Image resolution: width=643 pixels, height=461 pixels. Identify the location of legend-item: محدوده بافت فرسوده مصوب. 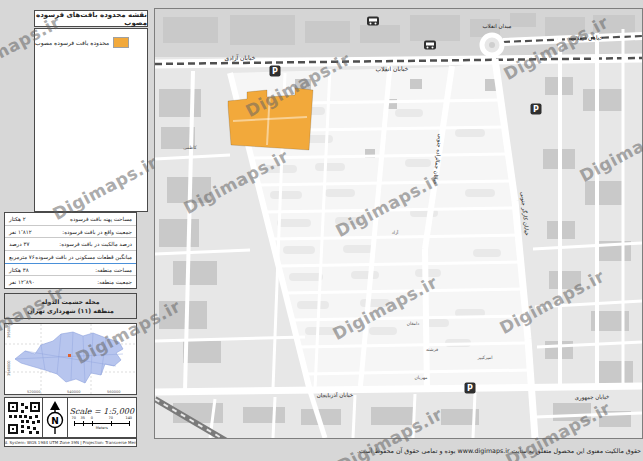
(88, 42).